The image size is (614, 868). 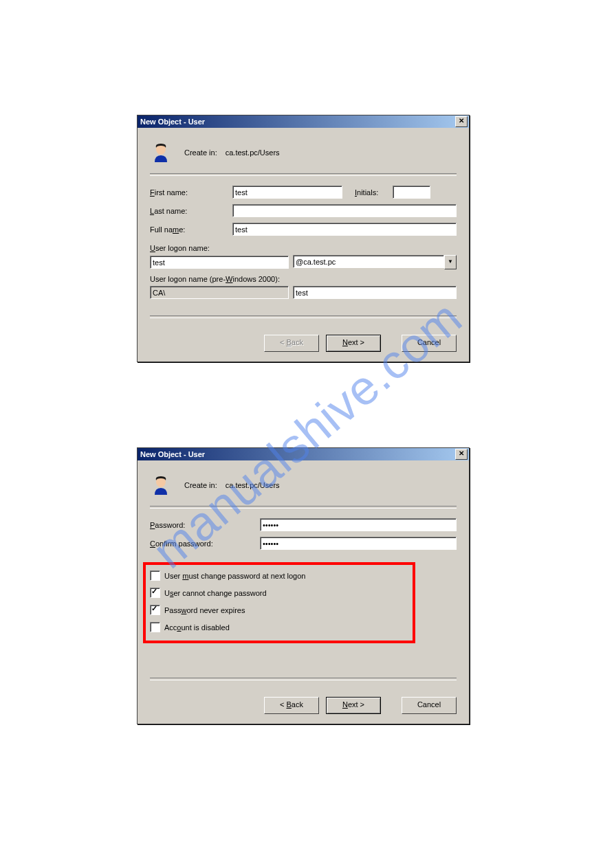 I want to click on pre2000-logon-input: test, so click(x=375, y=293).